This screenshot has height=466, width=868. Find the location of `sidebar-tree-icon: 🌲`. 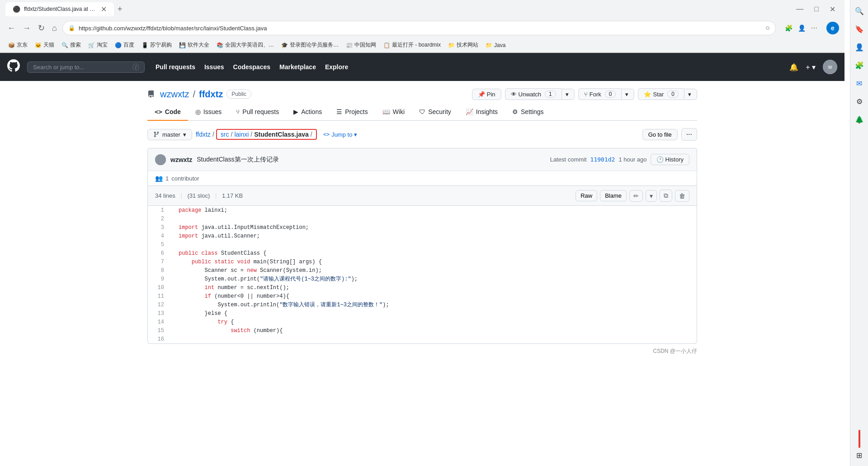

sidebar-tree-icon: 🌲 is located at coordinates (859, 119).